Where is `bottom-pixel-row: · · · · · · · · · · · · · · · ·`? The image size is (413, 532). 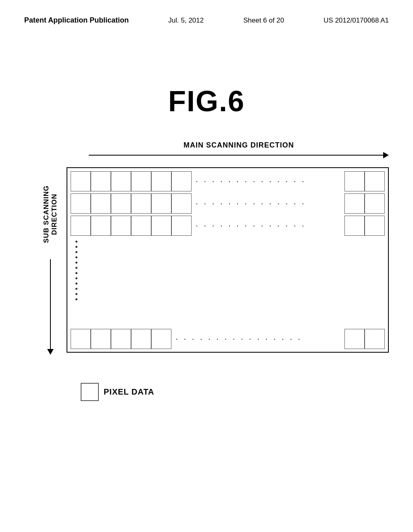 bottom-pixel-row: · · · · · · · · · · · · · · · · is located at coordinates (227, 339).